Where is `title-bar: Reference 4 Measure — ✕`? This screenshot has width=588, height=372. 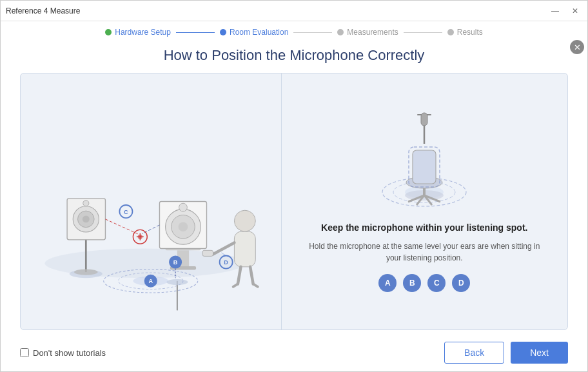 title-bar: Reference 4 Measure — ✕ is located at coordinates (294, 11).